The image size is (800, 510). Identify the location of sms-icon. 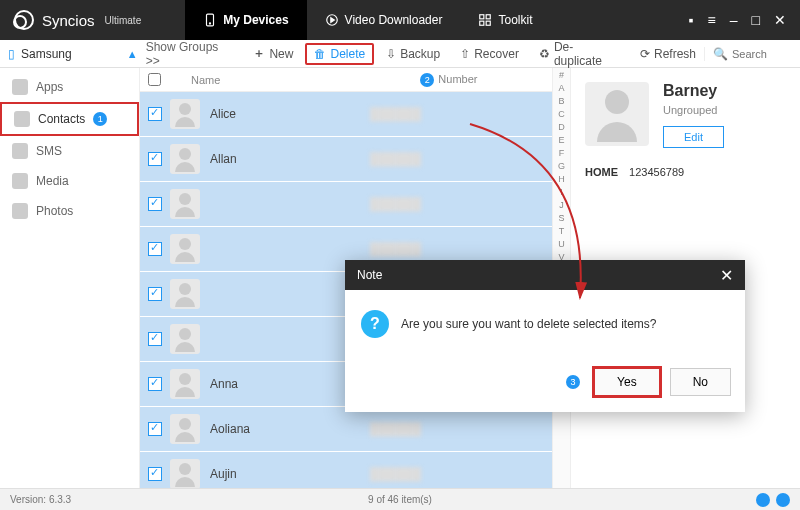
(20, 151).